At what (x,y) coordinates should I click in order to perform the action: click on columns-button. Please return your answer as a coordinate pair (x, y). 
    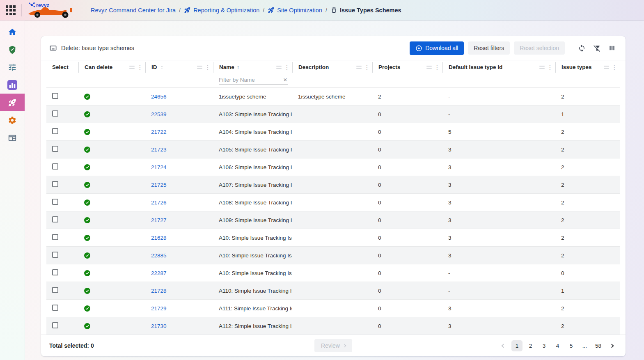
    Looking at the image, I should click on (612, 48).